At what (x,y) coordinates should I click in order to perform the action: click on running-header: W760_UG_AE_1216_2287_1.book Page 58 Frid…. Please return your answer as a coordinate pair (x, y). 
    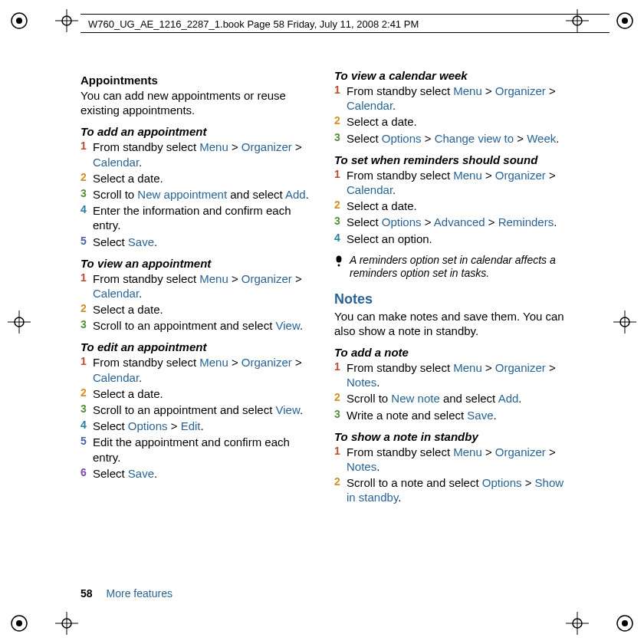
    Looking at the image, I should click on (253, 25).